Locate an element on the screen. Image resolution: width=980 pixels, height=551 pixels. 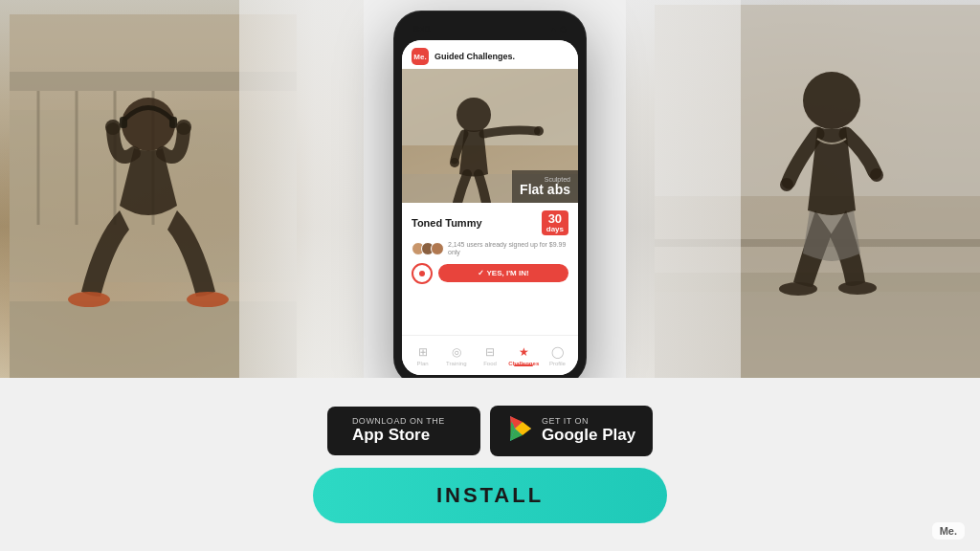
phone-mockup: 9:41 ▲ ◉ Me. Guided Challenges. is located at coordinates (490, 198).